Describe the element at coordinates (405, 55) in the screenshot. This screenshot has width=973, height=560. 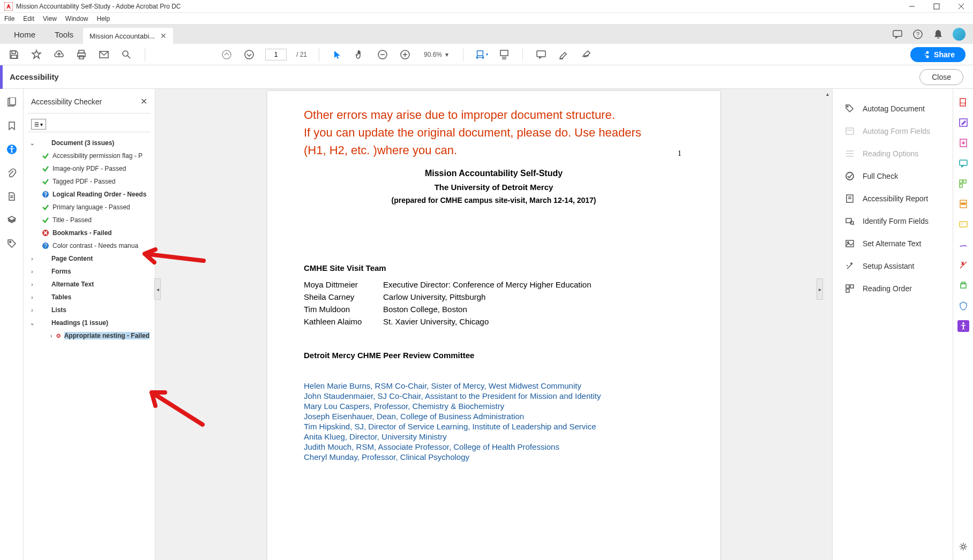
I see `zoom-in-icon` at that location.